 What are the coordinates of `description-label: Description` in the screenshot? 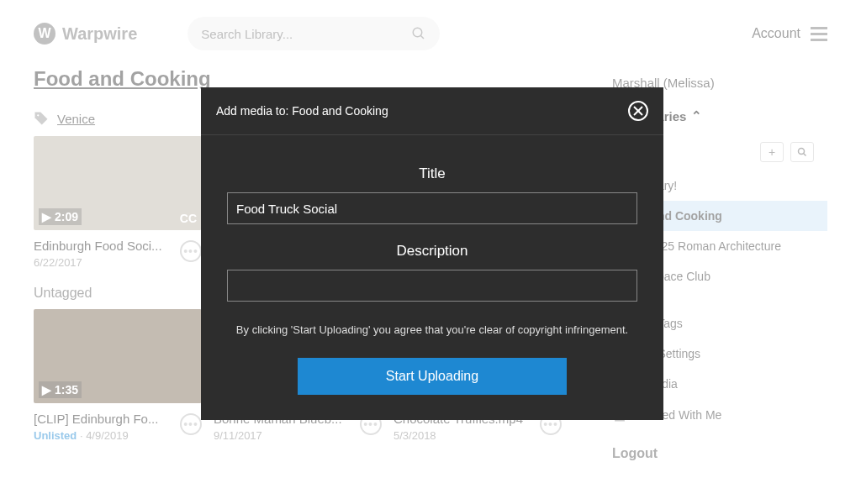 It's located at (432, 251).